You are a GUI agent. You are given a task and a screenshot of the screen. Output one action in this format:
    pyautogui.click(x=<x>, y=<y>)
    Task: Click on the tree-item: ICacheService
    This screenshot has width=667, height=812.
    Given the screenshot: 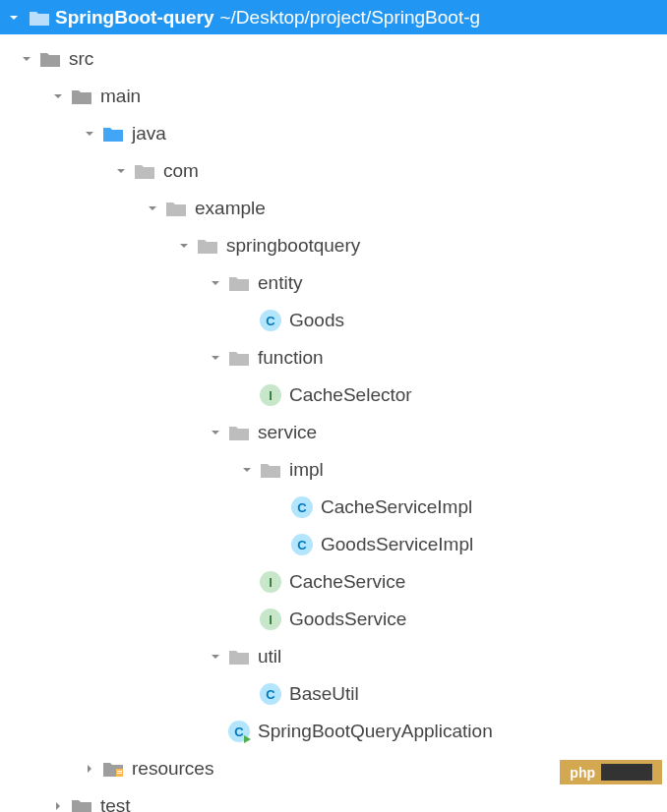 What is the action you would take?
    pyautogui.click(x=334, y=582)
    